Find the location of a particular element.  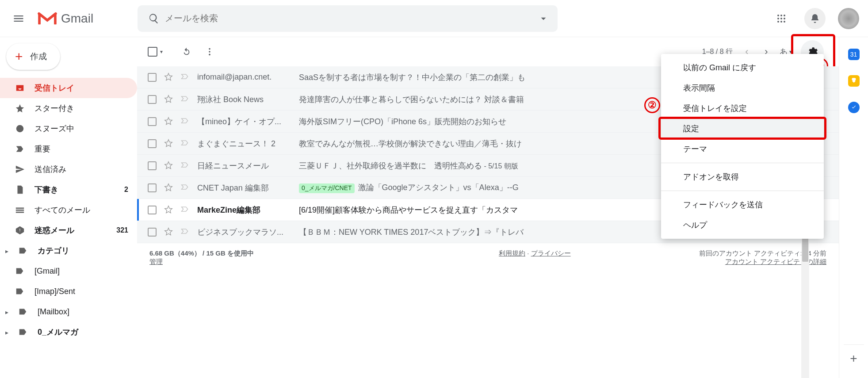

sidebar-item-inbox-0: 受信トレイ is located at coordinates (69, 88).